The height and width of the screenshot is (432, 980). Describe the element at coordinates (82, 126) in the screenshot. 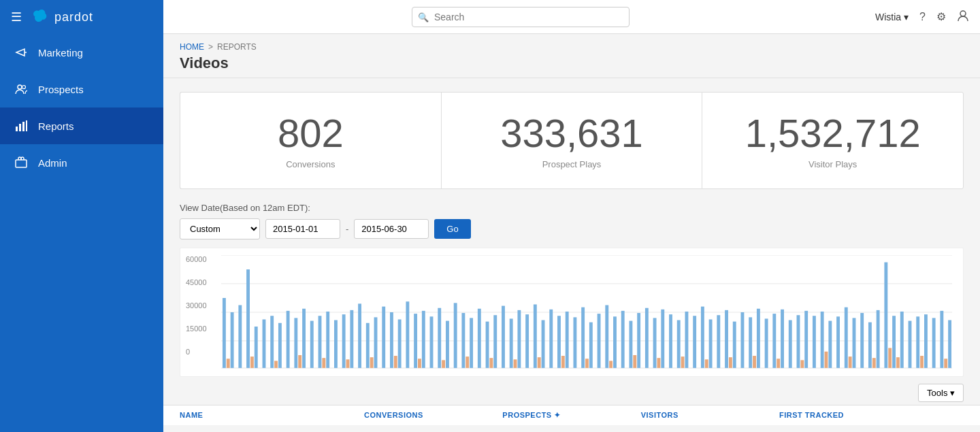

I see `sidebar-item-reports: Reports` at that location.